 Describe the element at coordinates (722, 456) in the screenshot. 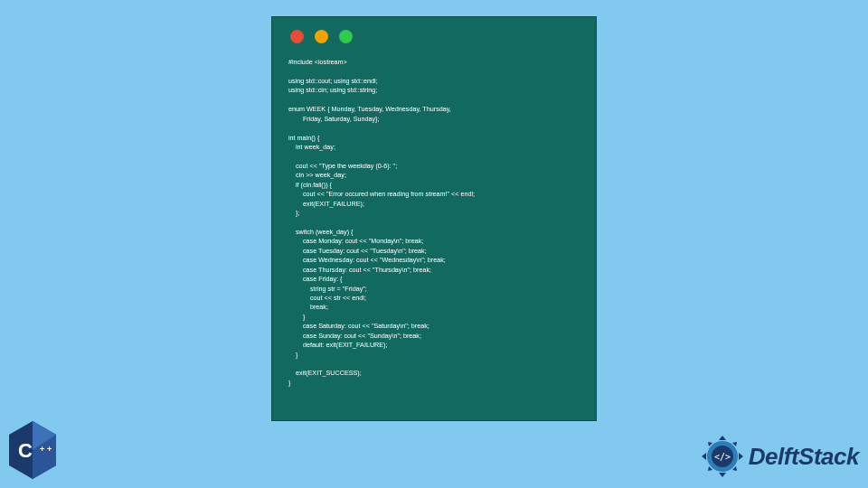

I see `delftstack-gear-icon: </>` at that location.